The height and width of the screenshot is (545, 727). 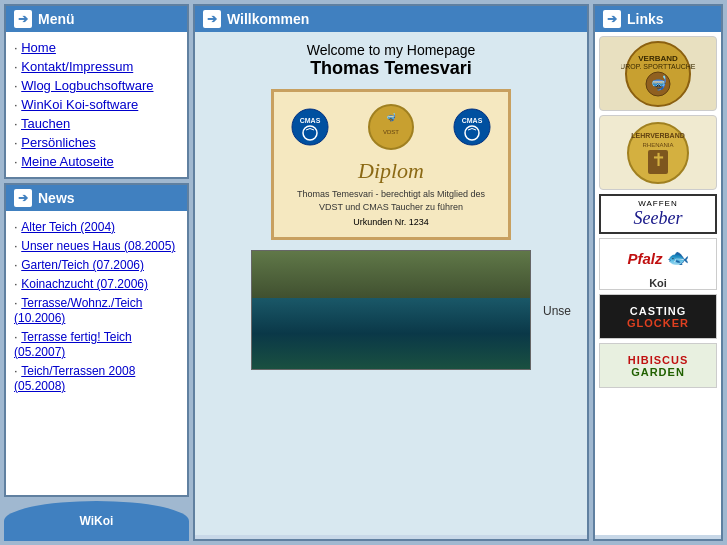 I want to click on casting-top-text: CASTING, so click(x=658, y=311).